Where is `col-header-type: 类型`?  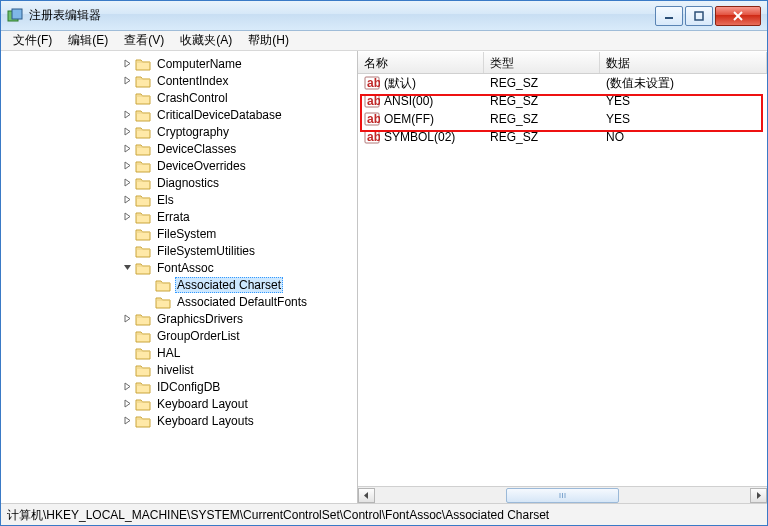
col-header-type: 类型 is located at coordinates (542, 62).